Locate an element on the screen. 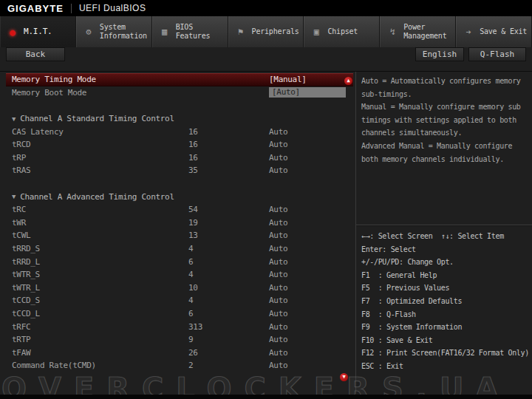 This screenshot has width=532, height=399. key-legend: ←→: Select Screen ↑↓: Select ItemEnter: … is located at coordinates (446, 301).